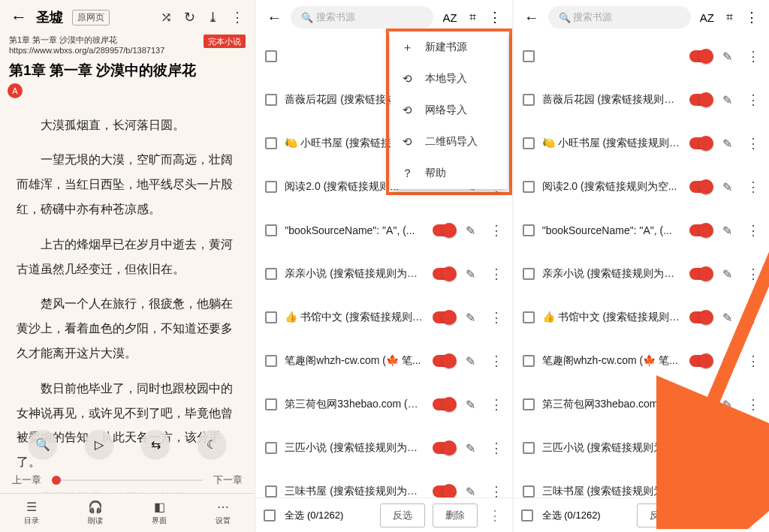  Describe the element at coordinates (167, 17) in the screenshot. I see `shuffle-icon: ⤮` at that location.